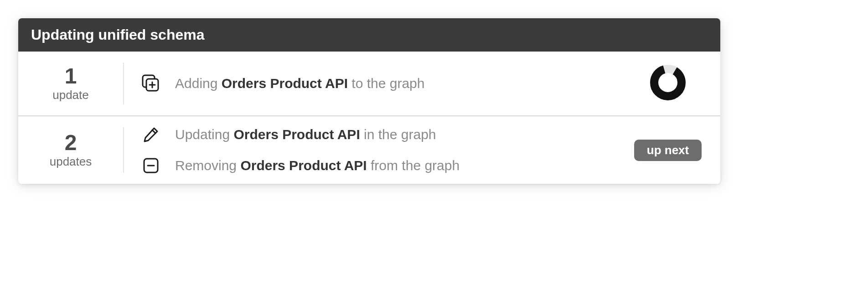 The height and width of the screenshot is (281, 868). What do you see at coordinates (208, 165) in the screenshot?
I see `item-prefix: Removing` at bounding box center [208, 165].